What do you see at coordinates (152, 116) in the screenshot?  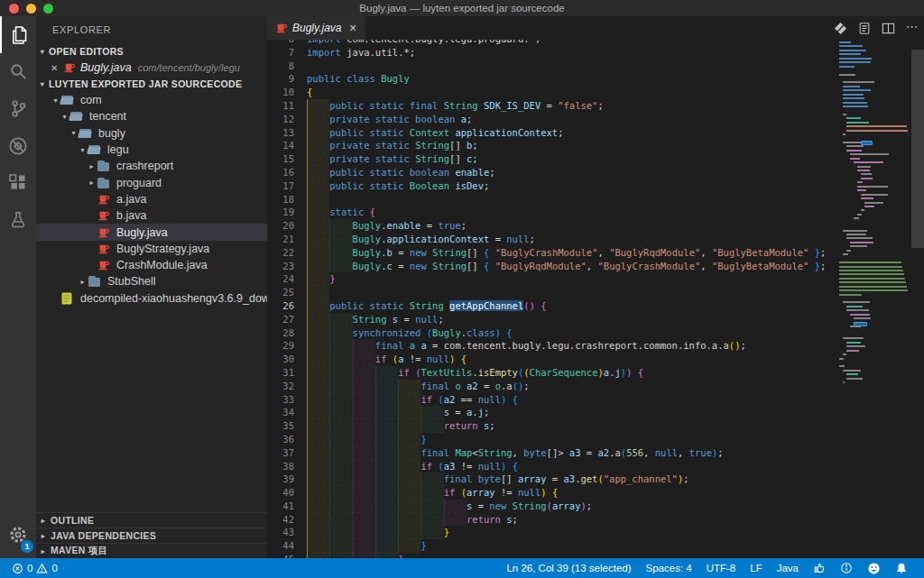 I see `tree-item-tencent: ▾tencent` at bounding box center [152, 116].